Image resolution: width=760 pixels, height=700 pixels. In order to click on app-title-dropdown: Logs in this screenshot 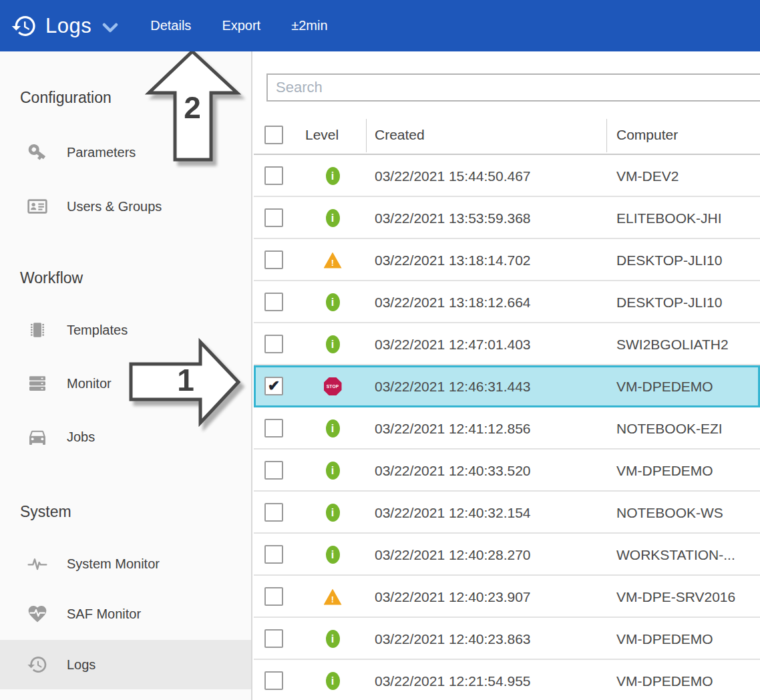, I will do `click(64, 26)`.